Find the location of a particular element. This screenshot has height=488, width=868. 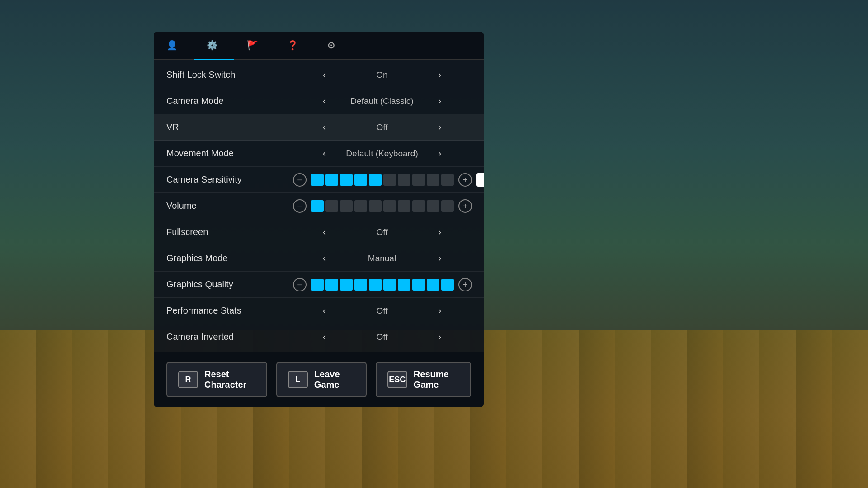

slider-number-camera-sensitivity is located at coordinates (480, 180).